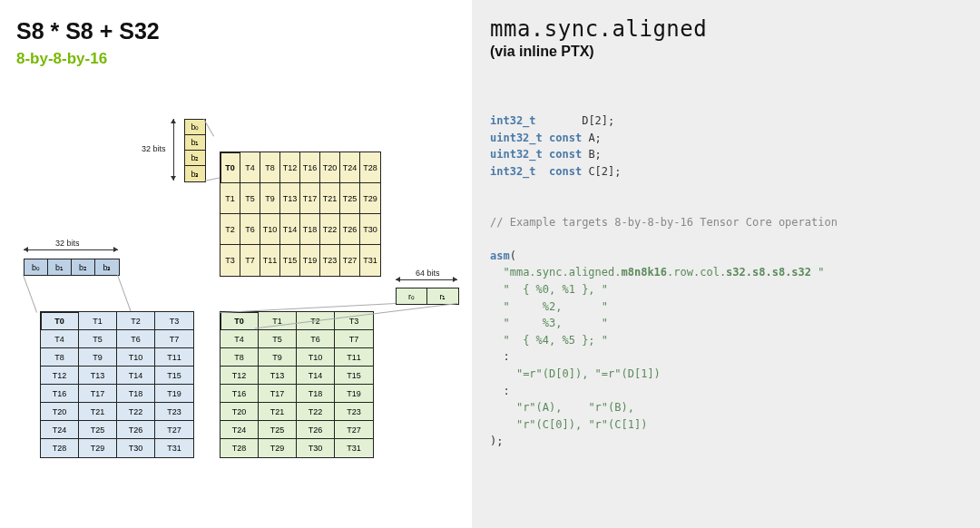 The width and height of the screenshot is (980, 528). I want to click on thread-cell: T10, so click(316, 357).